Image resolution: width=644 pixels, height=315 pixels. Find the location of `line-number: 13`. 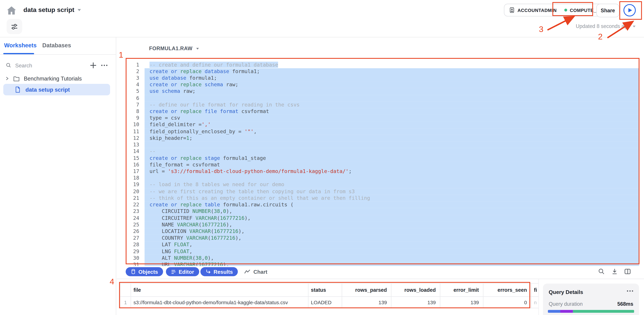

line-number: 13 is located at coordinates (135, 145).